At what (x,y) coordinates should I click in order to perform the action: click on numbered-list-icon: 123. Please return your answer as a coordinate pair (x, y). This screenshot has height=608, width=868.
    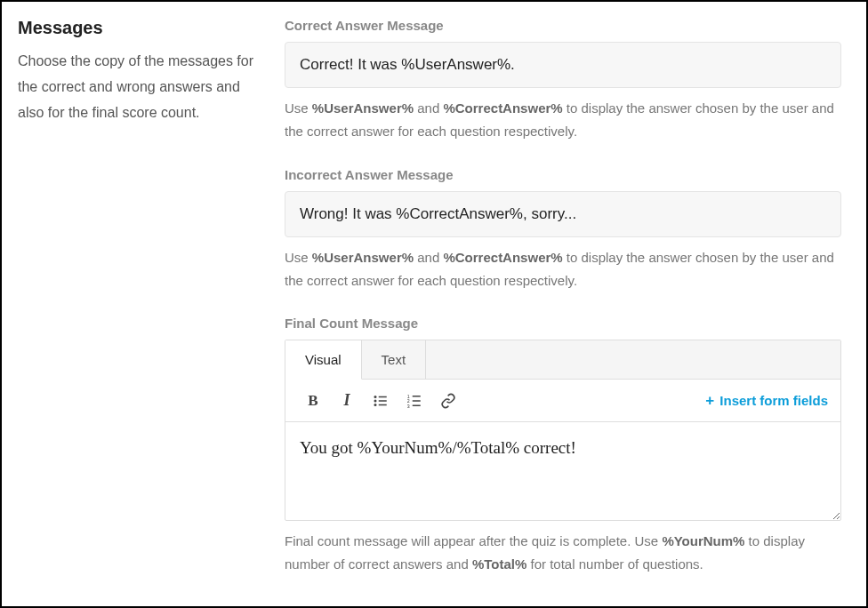
    Looking at the image, I should click on (414, 401).